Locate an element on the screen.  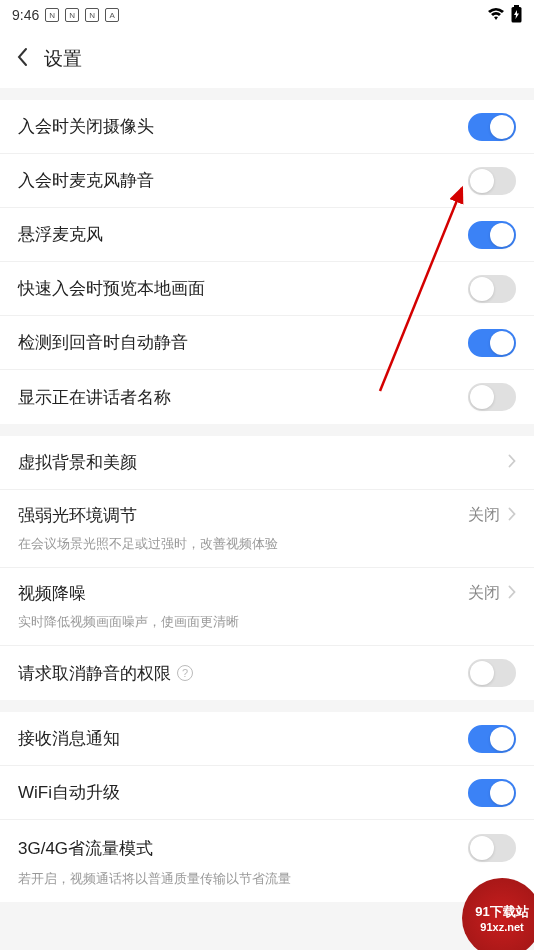
settings-row: 悬浮麦克风 is located at coordinates (267, 235).